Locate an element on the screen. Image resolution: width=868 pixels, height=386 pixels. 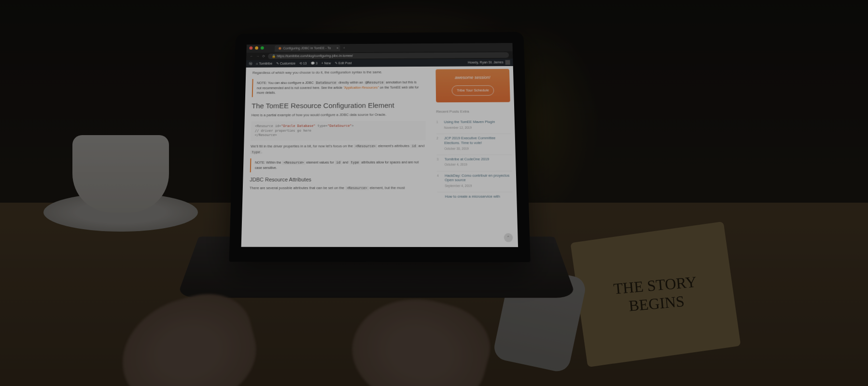
refresh-icon: ⟲ is located at coordinates (301, 64).